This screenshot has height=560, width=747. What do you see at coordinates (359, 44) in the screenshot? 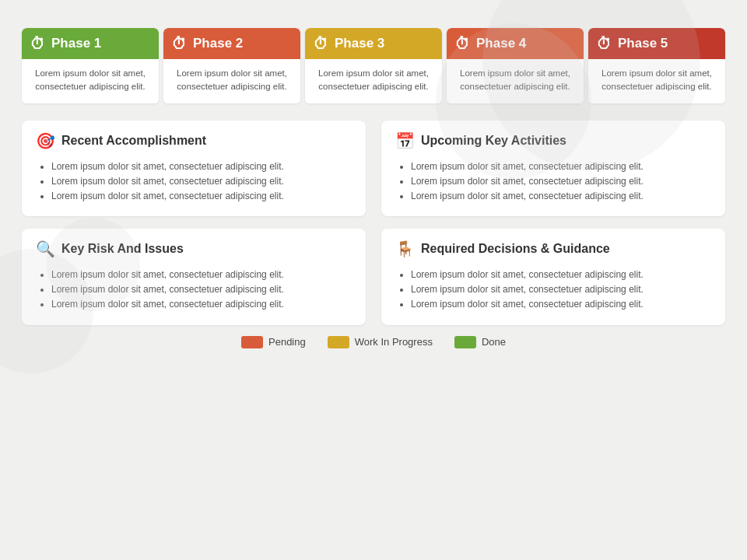
I see `phase-label-phase-3: Phase 3` at bounding box center [359, 44].